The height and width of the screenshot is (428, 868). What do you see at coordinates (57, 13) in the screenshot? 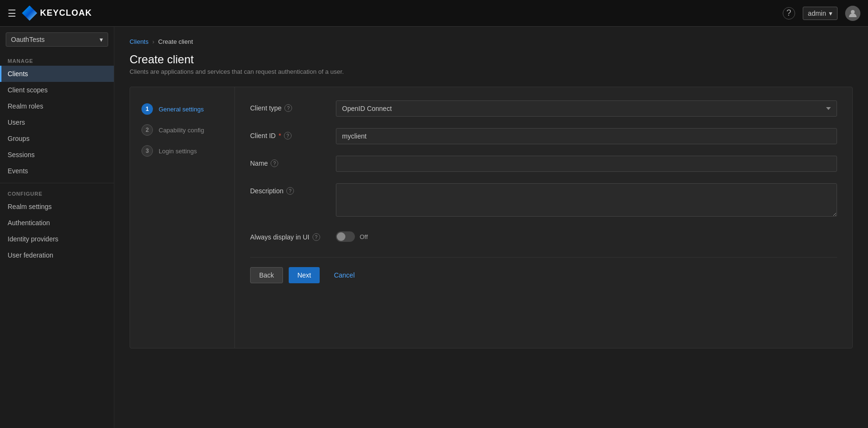
I see `logo: KEYCLOAK` at bounding box center [57, 13].